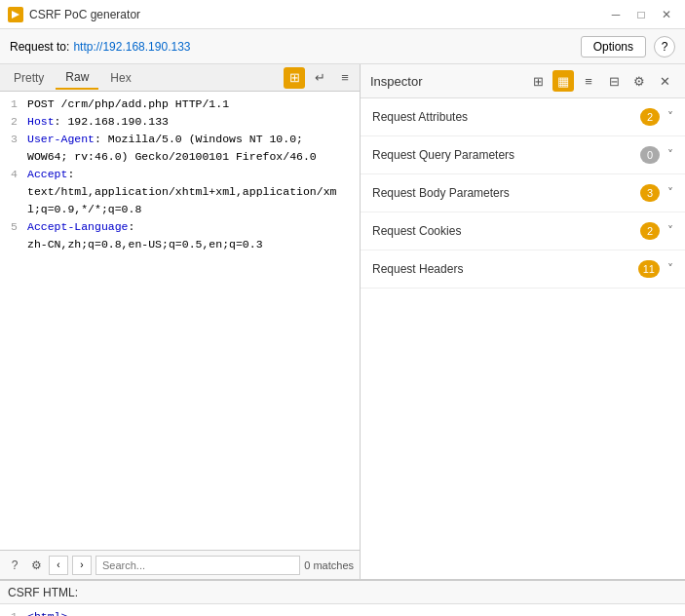  What do you see at coordinates (15, 565) in the screenshot?
I see `help-icon: ?` at bounding box center [15, 565].